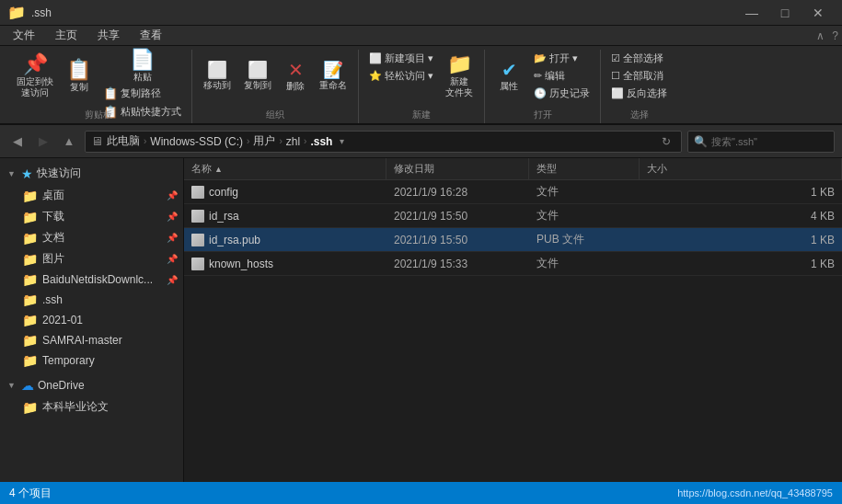  I want to click on menu-file: 文件, so click(24, 35).